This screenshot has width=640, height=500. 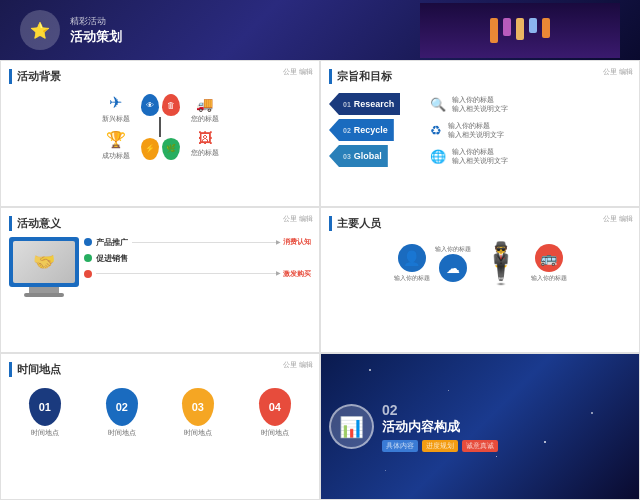 What do you see at coordinates (96, 22) in the screenshot?
I see `banner-subtitle: 精彩活动` at bounding box center [96, 22].